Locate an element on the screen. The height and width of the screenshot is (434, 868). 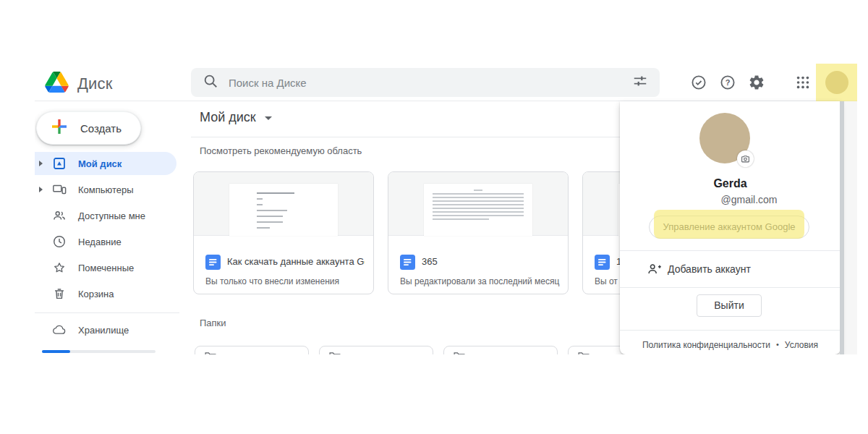
trash-icon is located at coordinates (59, 294).